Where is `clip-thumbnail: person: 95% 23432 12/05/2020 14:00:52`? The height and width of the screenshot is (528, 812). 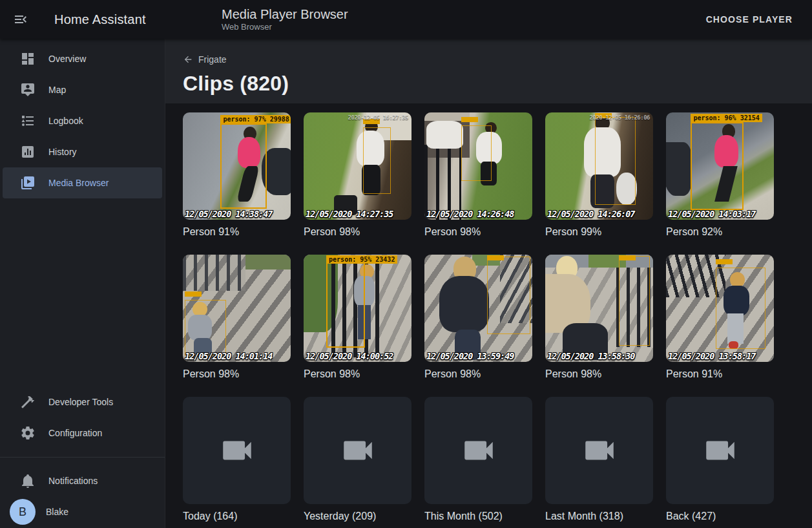 clip-thumbnail: person: 95% 23432 12/05/2020 14:00:52 is located at coordinates (358, 308).